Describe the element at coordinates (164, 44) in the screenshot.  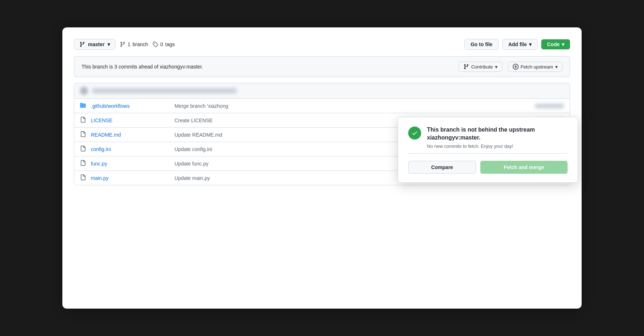
I see `tags-info: 0 tags` at that location.